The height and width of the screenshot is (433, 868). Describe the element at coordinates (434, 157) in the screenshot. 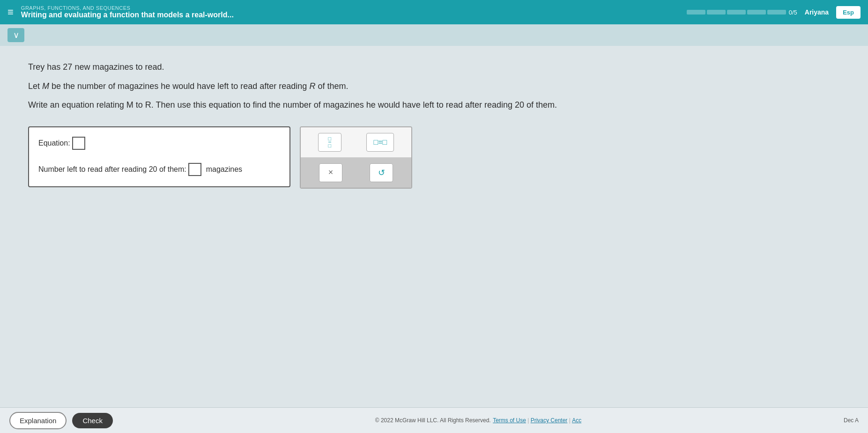

I see `answer-area: Equation: Number left to read after read…` at that location.